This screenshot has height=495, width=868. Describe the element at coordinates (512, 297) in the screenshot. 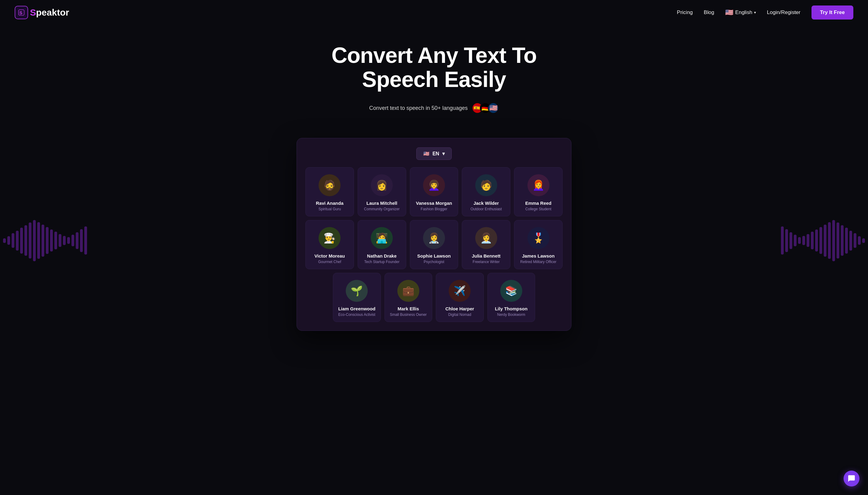

I see `voice-card: 📚 Lily Thompson Nerdy Bookworm` at that location.